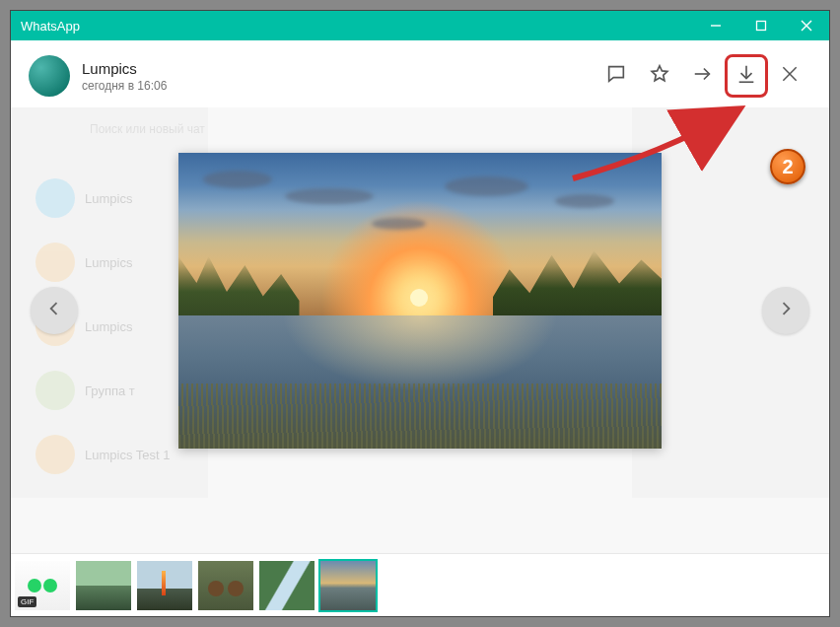 The height and width of the screenshot is (627, 840). What do you see at coordinates (103, 454) in the screenshot?
I see `background-chat-item: Lumpics Test 1` at bounding box center [103, 454].